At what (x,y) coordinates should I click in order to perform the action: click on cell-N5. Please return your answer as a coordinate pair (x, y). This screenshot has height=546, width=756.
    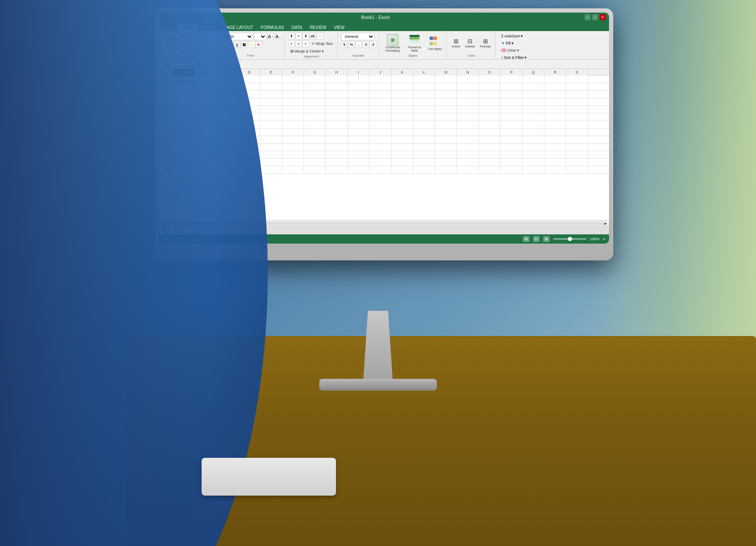
    Looking at the image, I should click on (468, 110).